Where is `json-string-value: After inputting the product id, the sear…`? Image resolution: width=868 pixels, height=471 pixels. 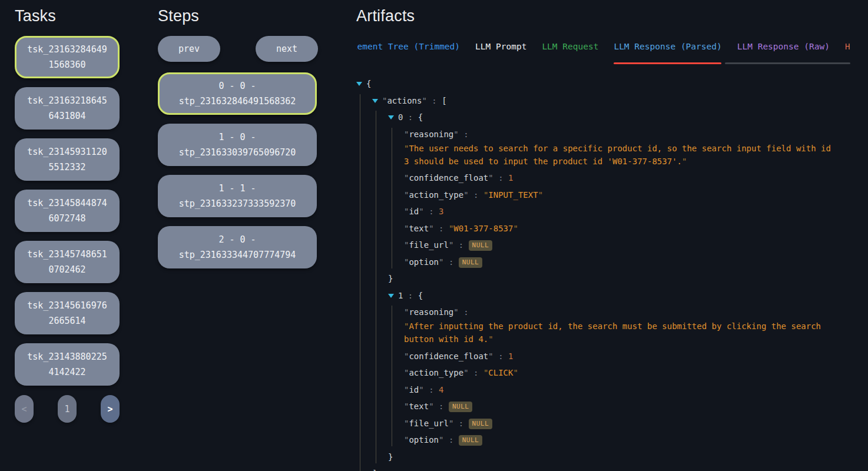 json-string-value: After inputting the product id, the sear… is located at coordinates (612, 333).